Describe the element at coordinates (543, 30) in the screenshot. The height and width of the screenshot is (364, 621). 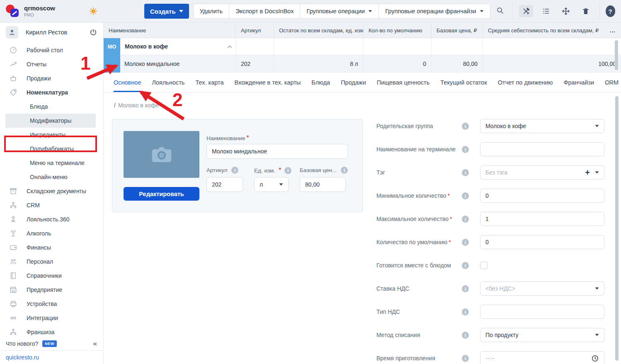
I see `column-header: Средняя себестоимость по всем складам, ₽` at that location.